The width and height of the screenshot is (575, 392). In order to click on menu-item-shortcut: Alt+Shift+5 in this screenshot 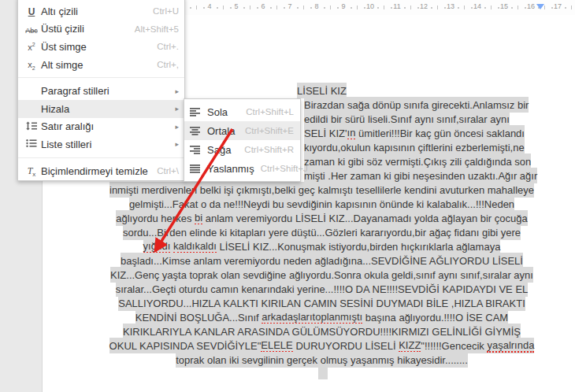, I will do `click(157, 29)`.